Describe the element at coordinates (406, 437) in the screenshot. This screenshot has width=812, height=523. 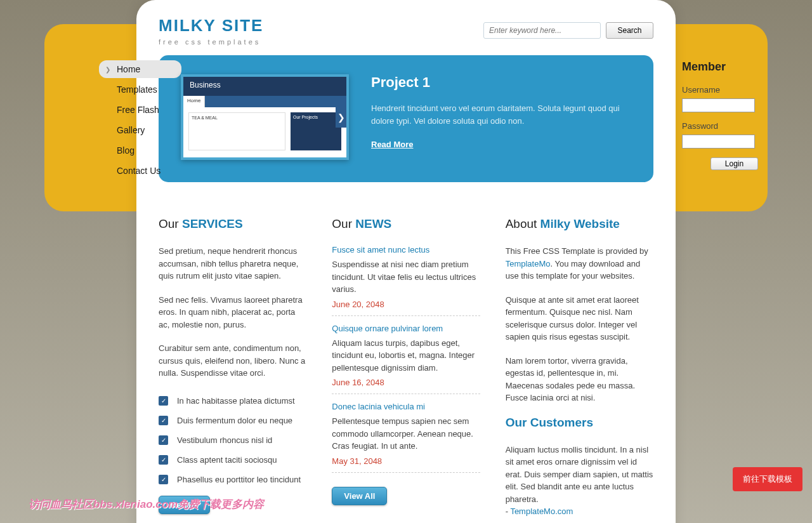
I see `news-item: Donec lacinia vehicula mi Pellentesque t…` at that location.